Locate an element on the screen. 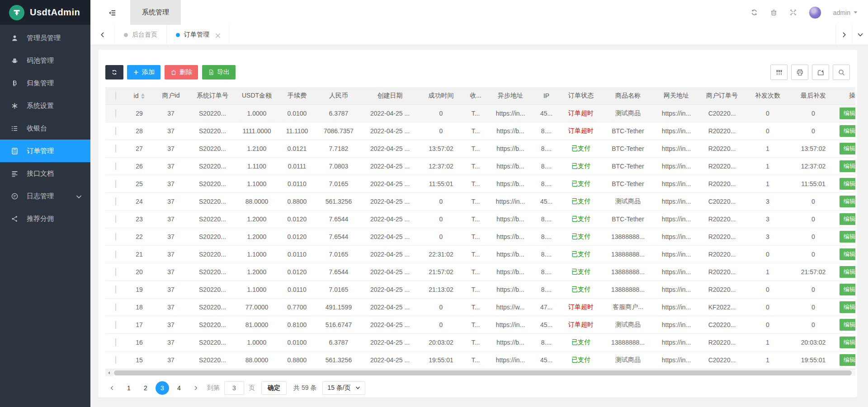 The height and width of the screenshot is (407, 868). sidebar-item-4: 收银台 is located at coordinates (45, 128).